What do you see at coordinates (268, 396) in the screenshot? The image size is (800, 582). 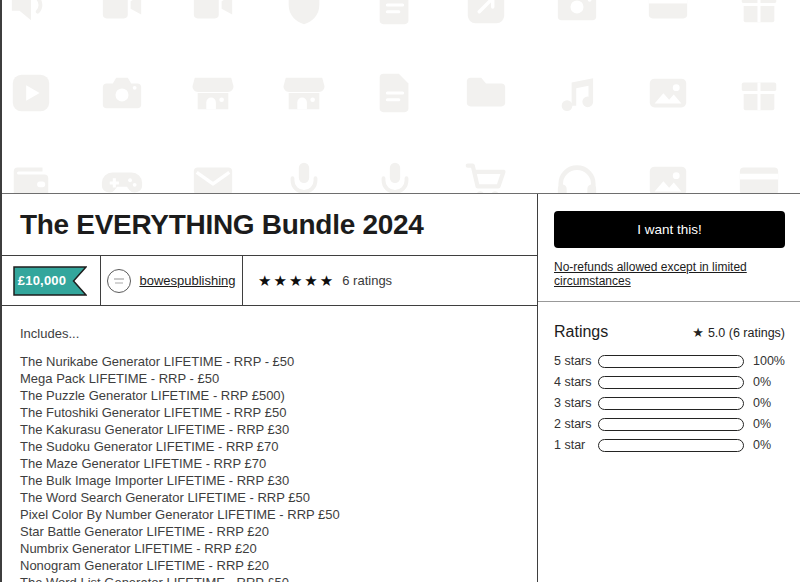 I see `description-line: The Puzzle Generator LIFETIME - RRP £500…` at bounding box center [268, 396].